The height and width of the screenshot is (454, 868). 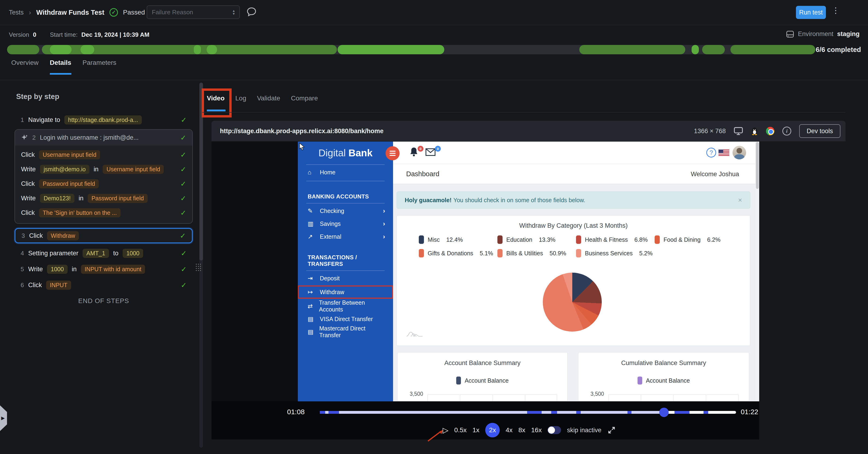 What do you see at coordinates (574, 200) in the screenshot?
I see `alert-banner: Holy guacamole! You should check in on s…` at bounding box center [574, 200].